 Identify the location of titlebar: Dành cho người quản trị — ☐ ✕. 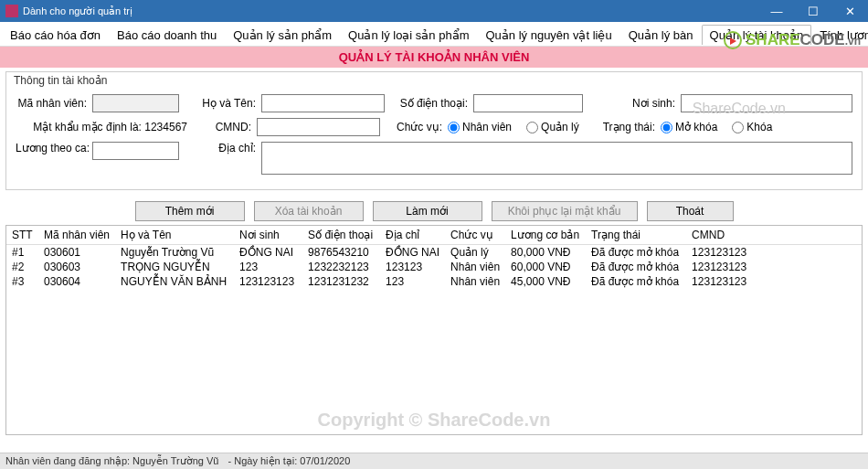
(434, 11).